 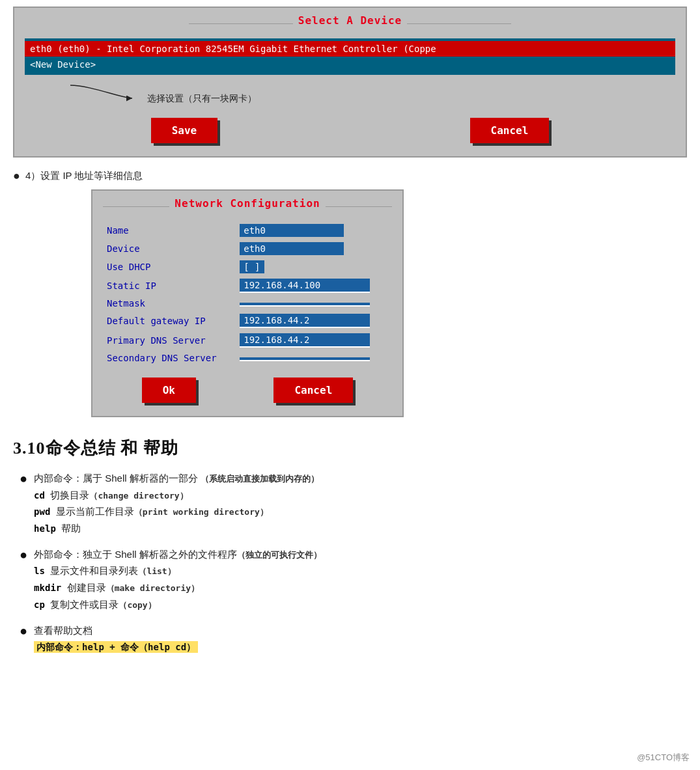 I want to click on list-line: mkdir 创建目录（make directoriy）, so click(x=178, y=588).